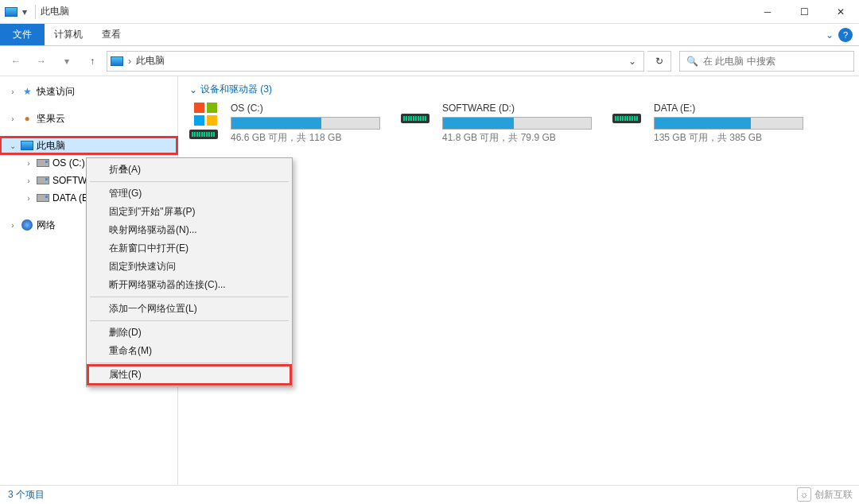  I want to click on watermark: ☼ 创新互联, so click(825, 494).